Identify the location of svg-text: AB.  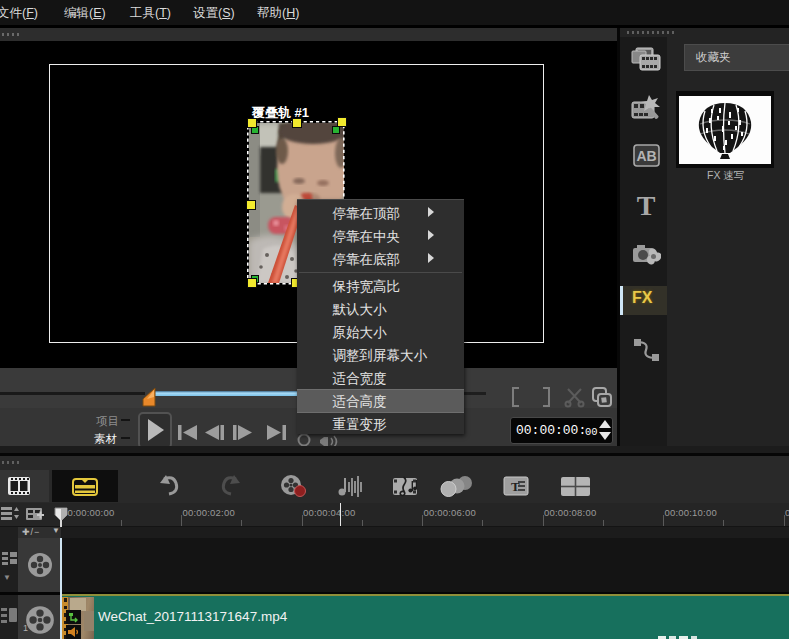
(646, 156).